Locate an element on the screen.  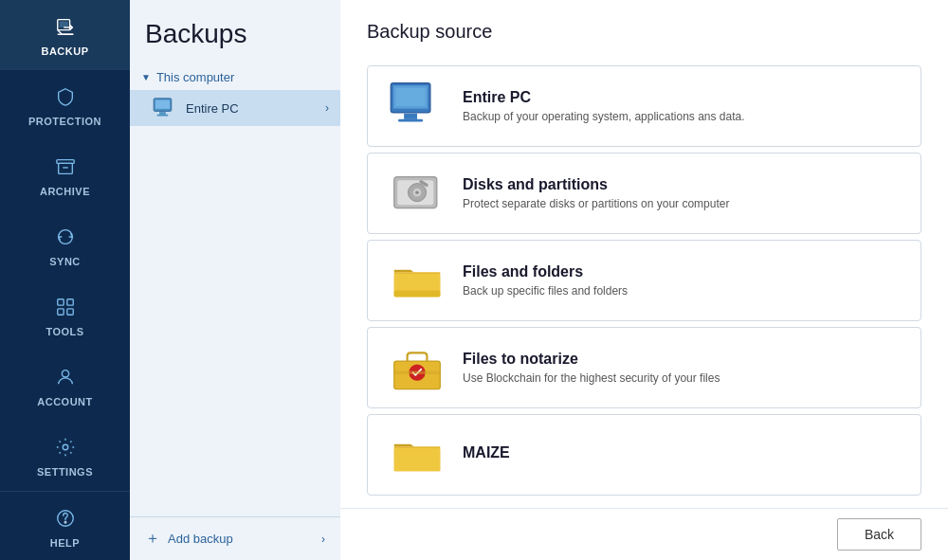
maize-title: MAIZE is located at coordinates (486, 453).